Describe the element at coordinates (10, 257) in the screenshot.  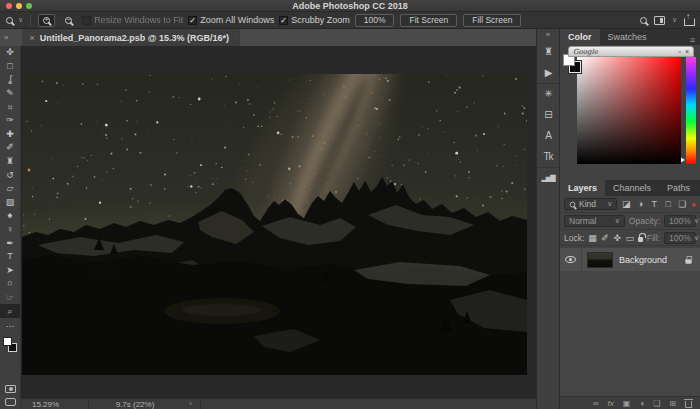
I see `type-tool: T` at that location.